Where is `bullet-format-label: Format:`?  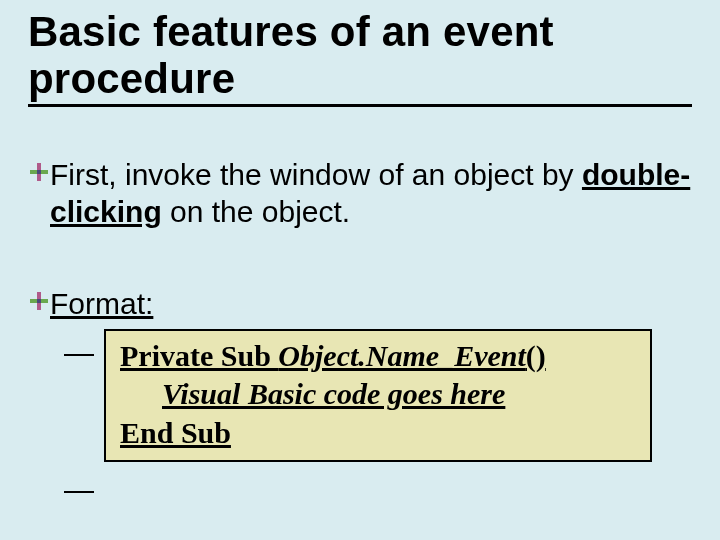
bullet-format-label: Format: is located at coordinates (371, 304).